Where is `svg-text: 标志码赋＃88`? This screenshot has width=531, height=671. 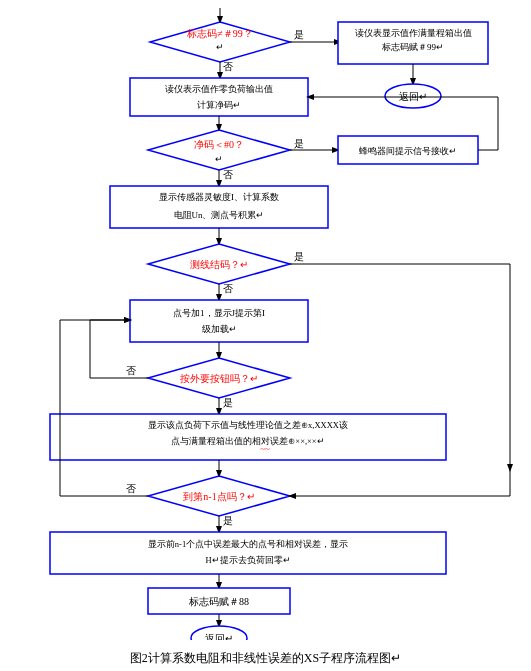 svg-text: 标志码赋＃88 is located at coordinates (218, 602).